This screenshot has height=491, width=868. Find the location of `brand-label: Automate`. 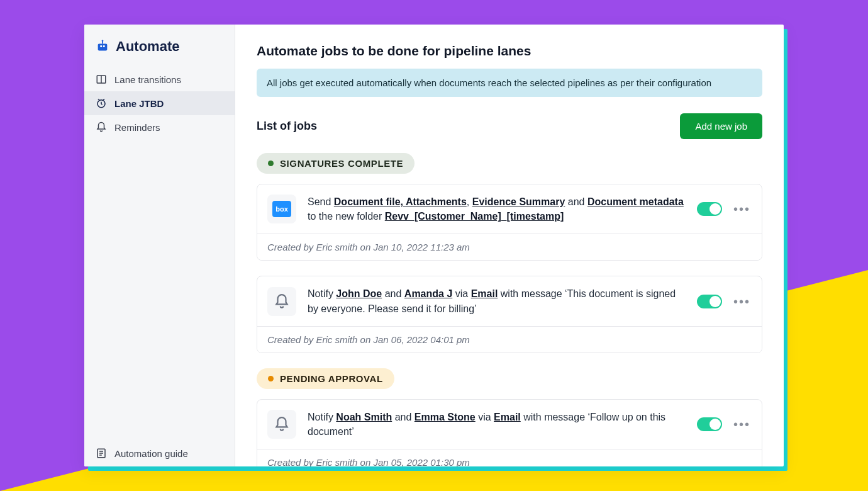

brand-label: Automate is located at coordinates (147, 47).